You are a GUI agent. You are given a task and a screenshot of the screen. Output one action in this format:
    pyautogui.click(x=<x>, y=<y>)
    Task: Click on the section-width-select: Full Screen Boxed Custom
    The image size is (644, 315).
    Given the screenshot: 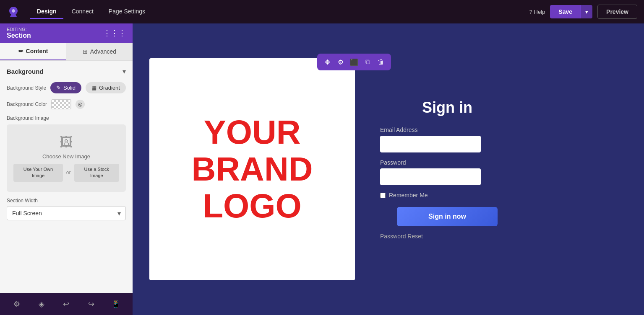 What is the action you would take?
    pyautogui.click(x=66, y=213)
    